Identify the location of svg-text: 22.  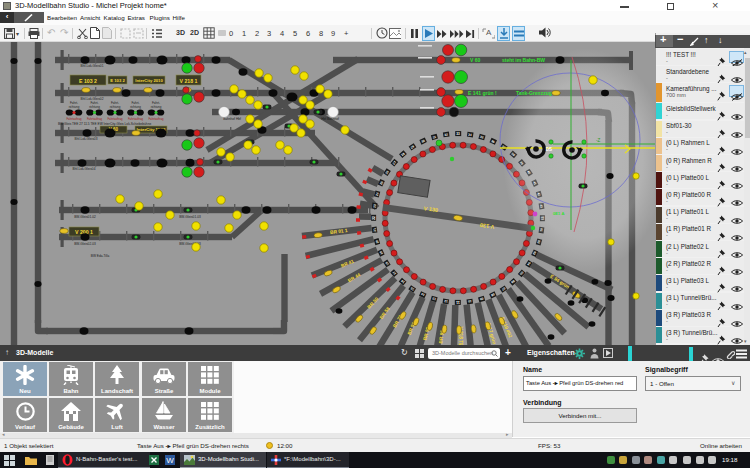
(374, 218).